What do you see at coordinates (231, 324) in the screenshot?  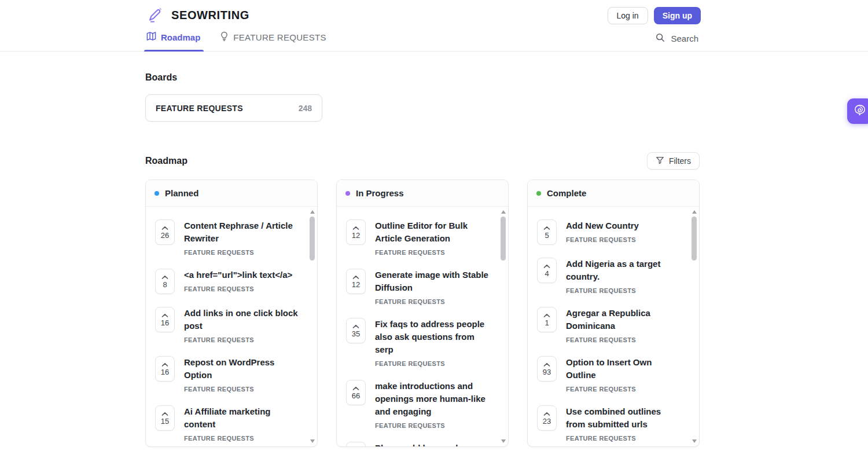 I see `column-cards: 26 Content Rephrase / Article Rewriter F…` at bounding box center [231, 324].